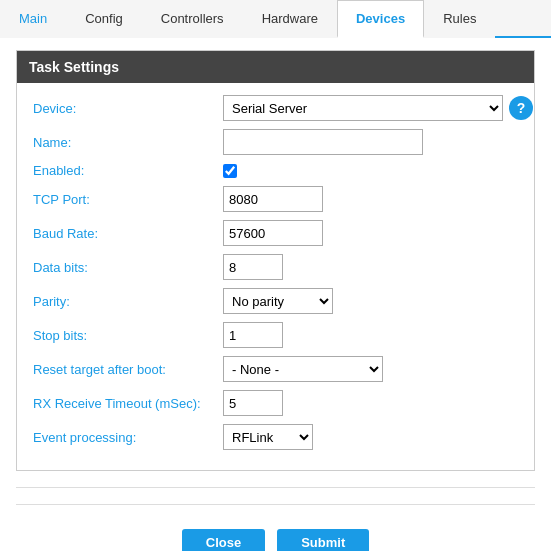  Describe the element at coordinates (230, 171) in the screenshot. I see `enabled-checkbox` at that location.